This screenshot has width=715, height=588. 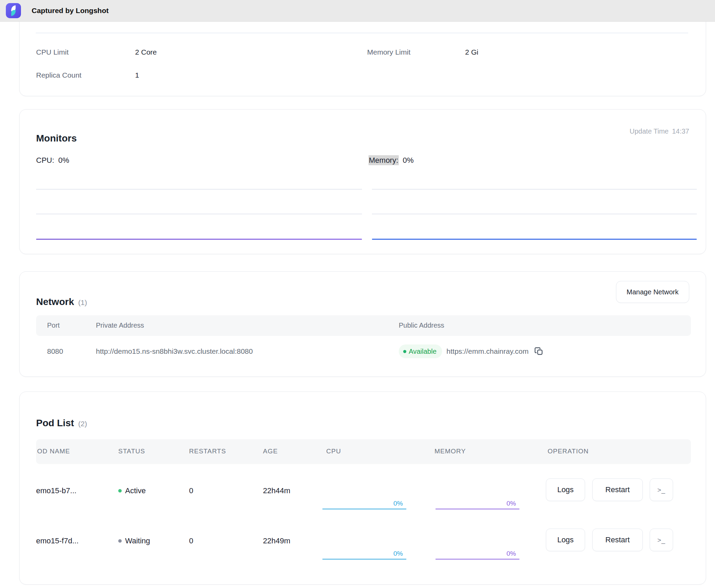 I want to click on col-operation: OPERATION, so click(x=568, y=451).